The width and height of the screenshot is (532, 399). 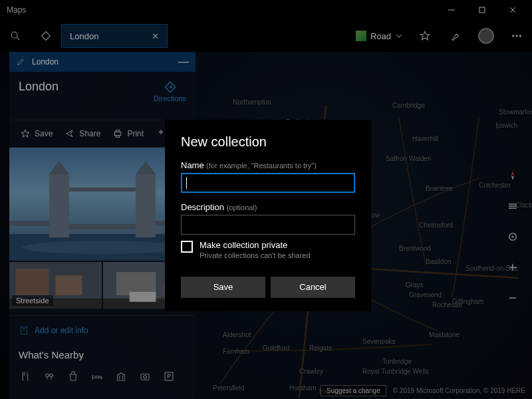 What do you see at coordinates (268, 142) in the screenshot?
I see `dialog-title: New collection` at bounding box center [268, 142].